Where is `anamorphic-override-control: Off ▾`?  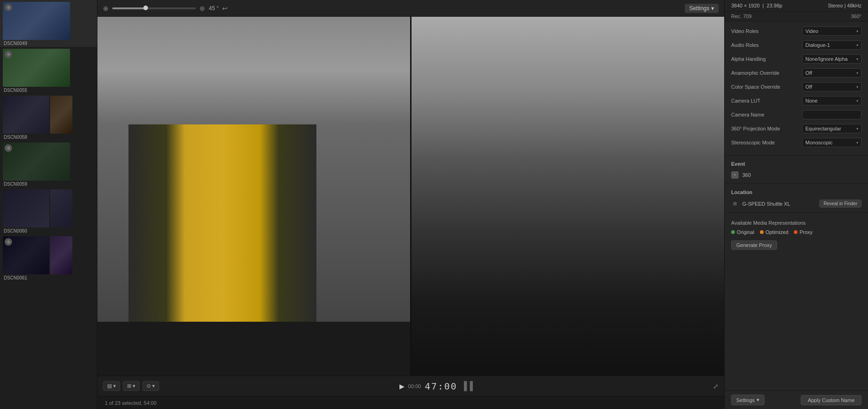
anamorphic-override-control: Off ▾ is located at coordinates (832, 73).